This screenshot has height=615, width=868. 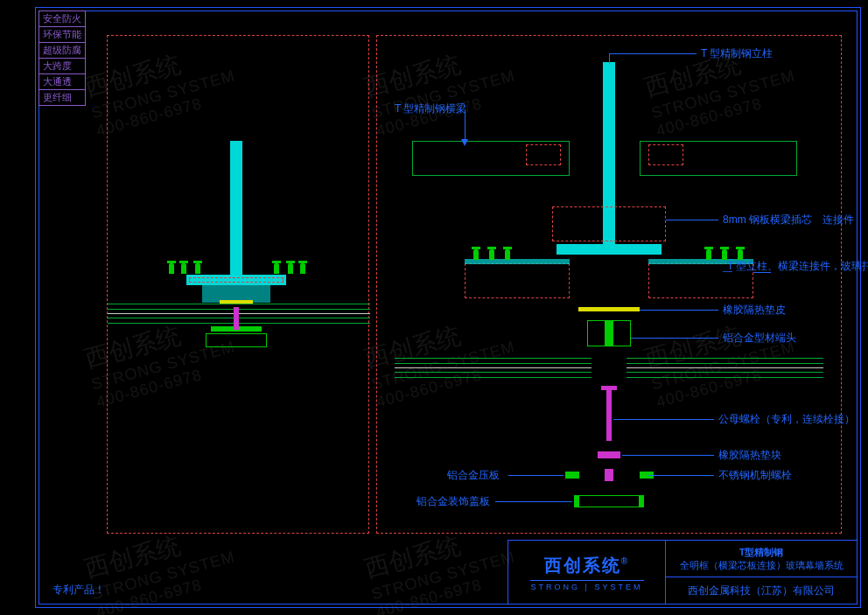 I want to click on long-bolt, so click(x=609, y=416).